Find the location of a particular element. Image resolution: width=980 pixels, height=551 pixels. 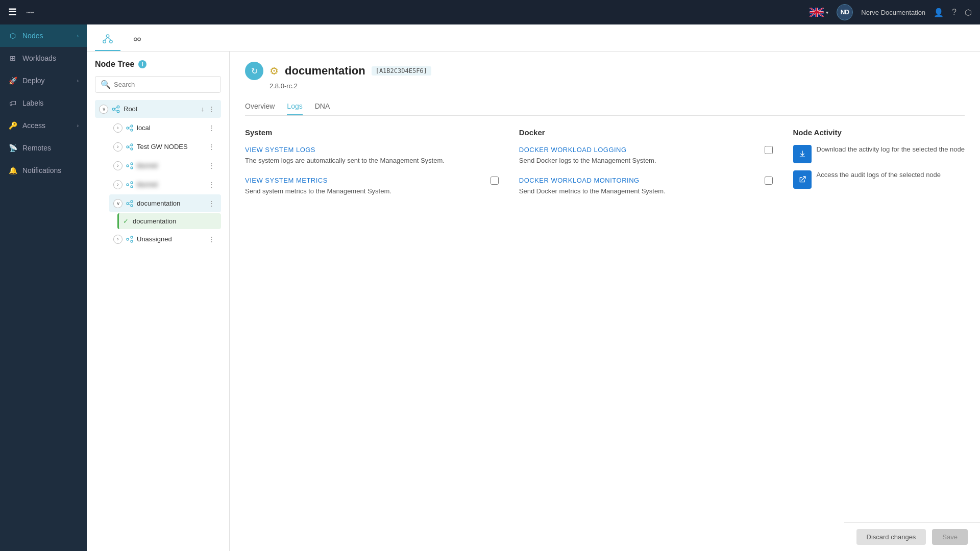

logout-icon: ⬡ is located at coordinates (968, 12).